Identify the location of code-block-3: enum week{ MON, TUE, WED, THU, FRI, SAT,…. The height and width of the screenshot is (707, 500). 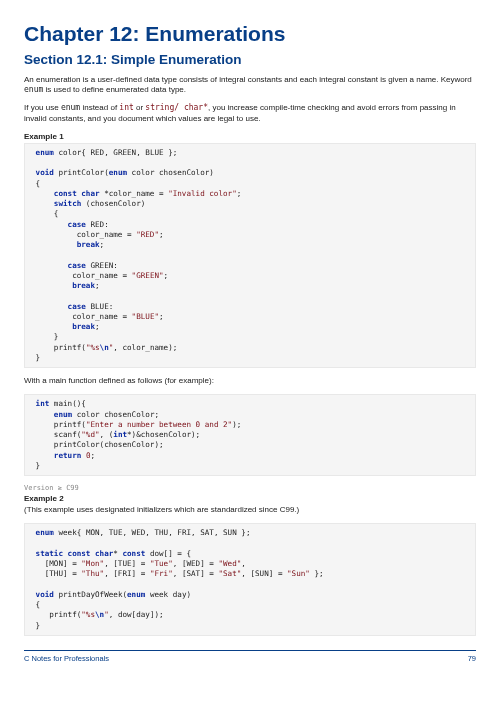
(250, 580).